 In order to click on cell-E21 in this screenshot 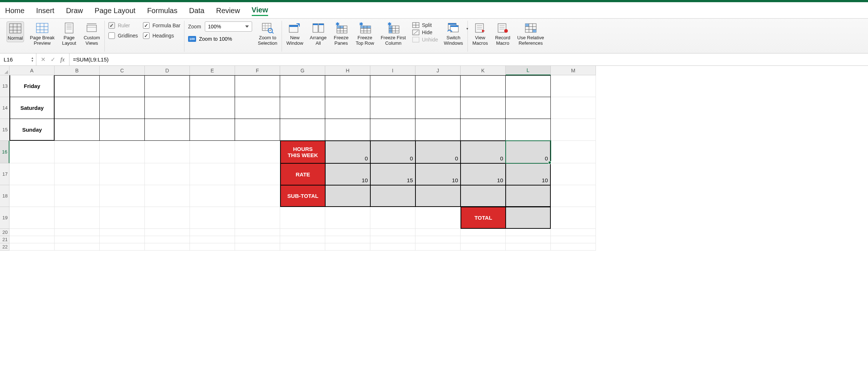, I will do `click(212, 240)`.